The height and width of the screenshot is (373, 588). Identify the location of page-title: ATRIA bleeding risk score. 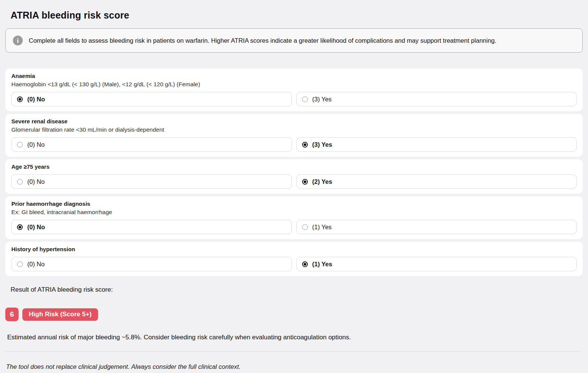
(294, 11).